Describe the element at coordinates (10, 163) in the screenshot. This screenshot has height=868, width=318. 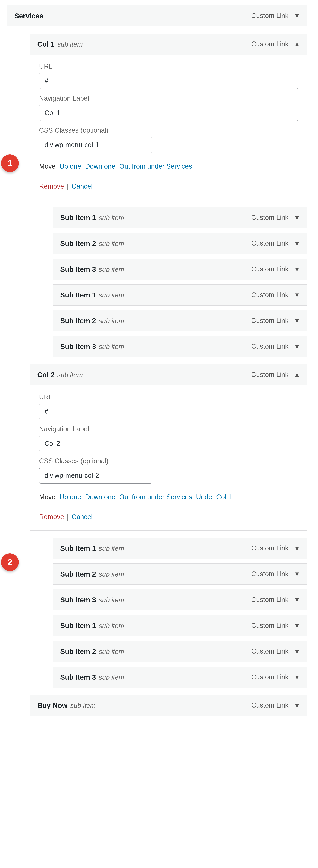
I see `annotation-marker-1: 1` at that location.